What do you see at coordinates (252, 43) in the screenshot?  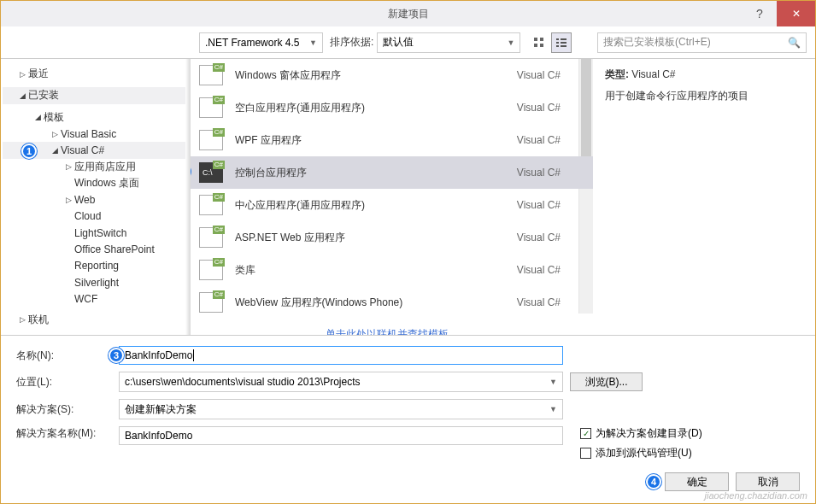 I see `framework-value: .NET Framework 4.5` at bounding box center [252, 43].